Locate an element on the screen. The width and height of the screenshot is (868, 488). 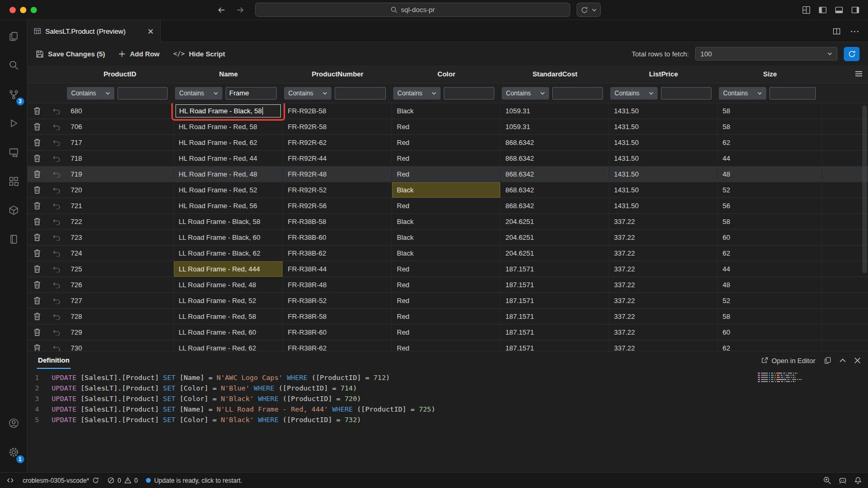
sidebar-item-notebooks is located at coordinates (14, 239).